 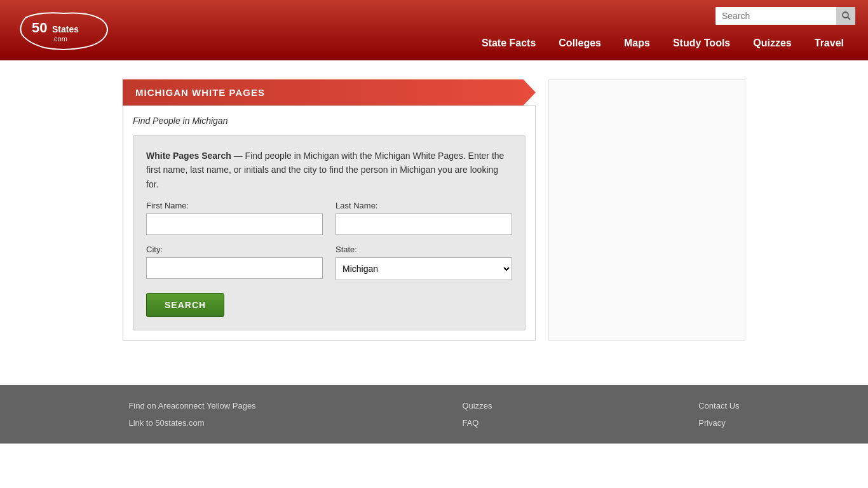 What do you see at coordinates (234, 218) in the screenshot?
I see `form-group-firstname: First Name:` at bounding box center [234, 218].